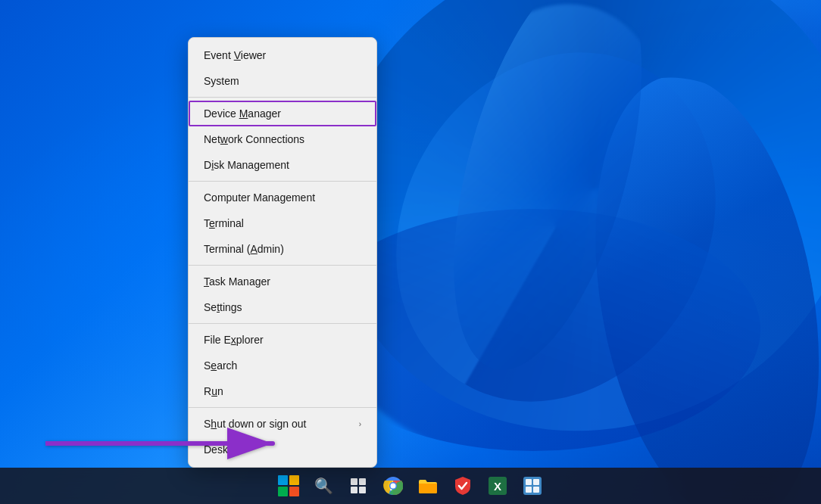  I want to click on arrow-annotation, so click(167, 443).